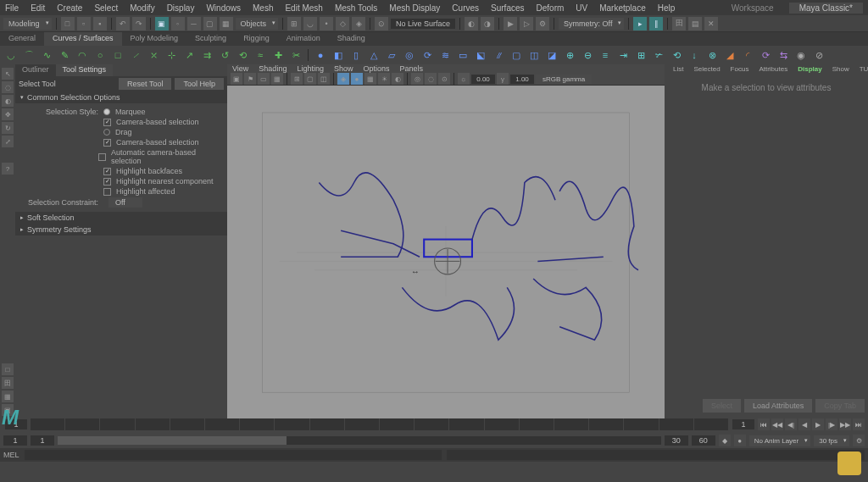 The width and height of the screenshot is (868, 482). What do you see at coordinates (748, 55) in the screenshot?
I see `surf-round-icon: ◜` at bounding box center [748, 55].